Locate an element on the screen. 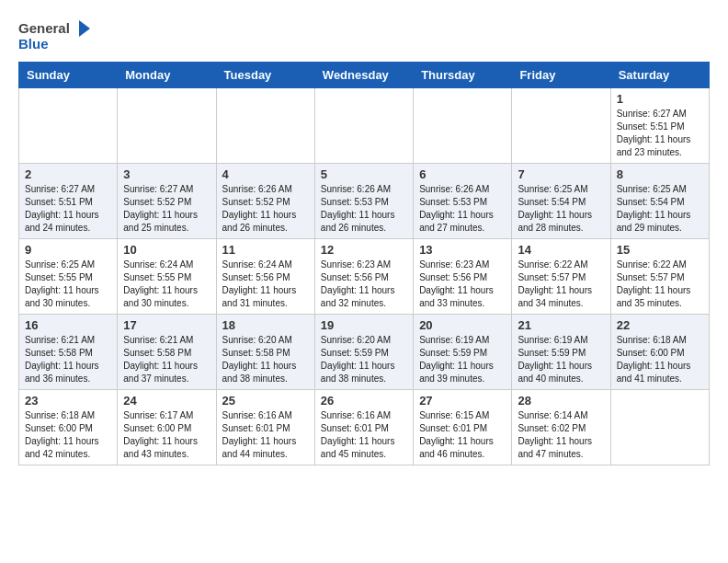  day-number: 14 is located at coordinates (561, 250).